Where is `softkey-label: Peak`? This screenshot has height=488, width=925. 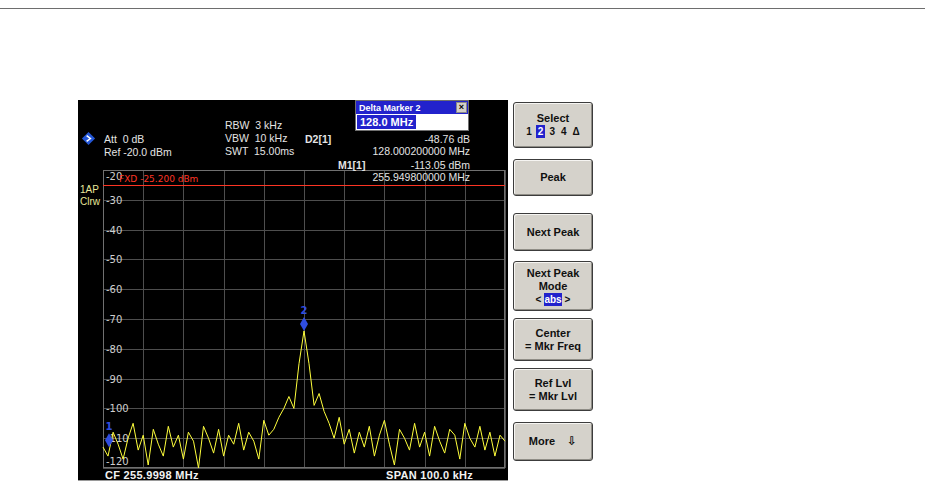
softkey-label: Peak is located at coordinates (553, 178).